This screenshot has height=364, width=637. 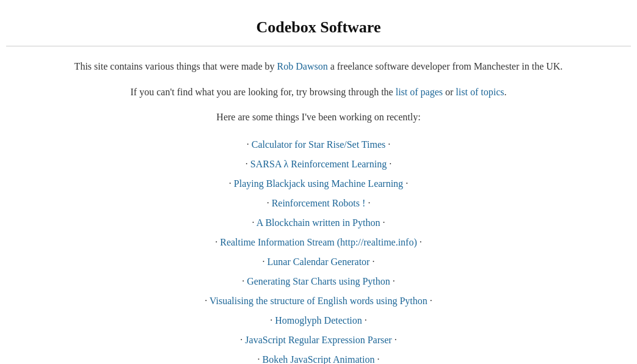 I want to click on link-realtime-info: Realtime Information Stream (http://real…, so click(x=319, y=242).